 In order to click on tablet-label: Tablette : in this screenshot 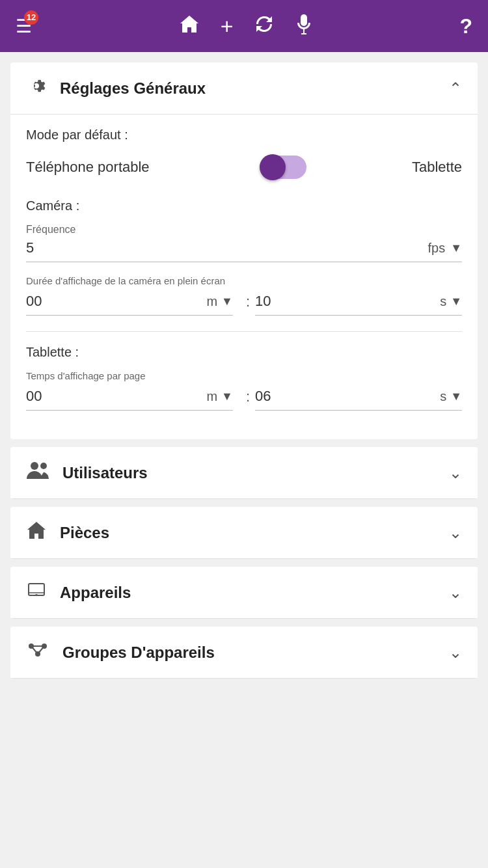, I will do `click(244, 353)`.